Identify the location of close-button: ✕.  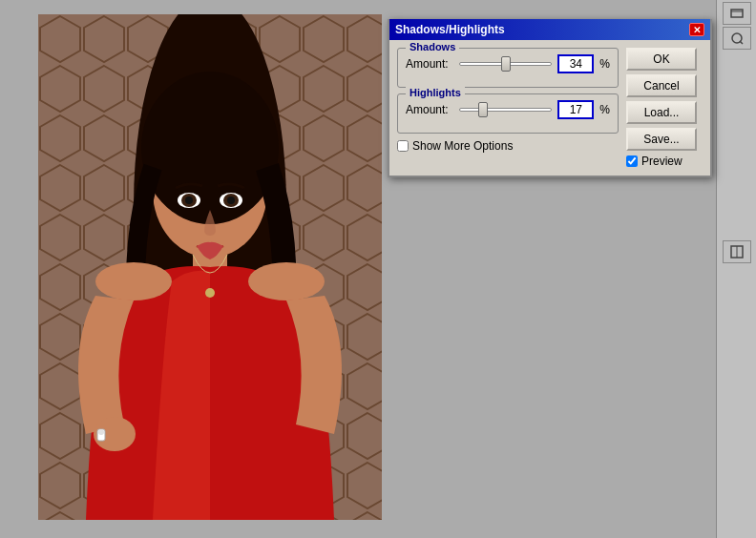
(697, 30).